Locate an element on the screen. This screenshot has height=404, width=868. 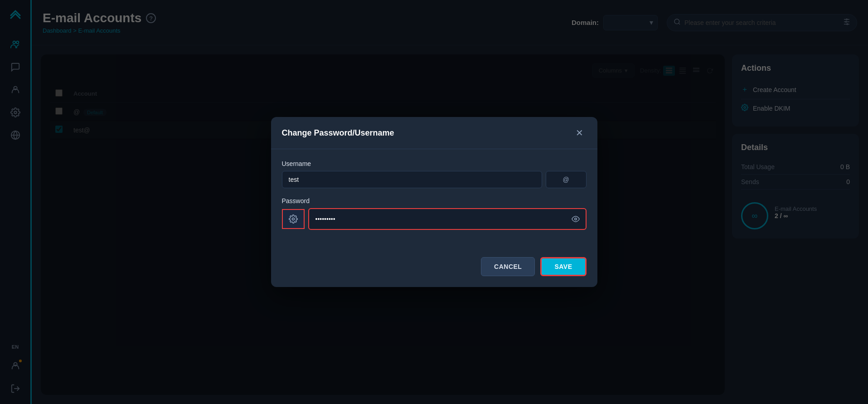
password-input-wrap is located at coordinates (447, 219).